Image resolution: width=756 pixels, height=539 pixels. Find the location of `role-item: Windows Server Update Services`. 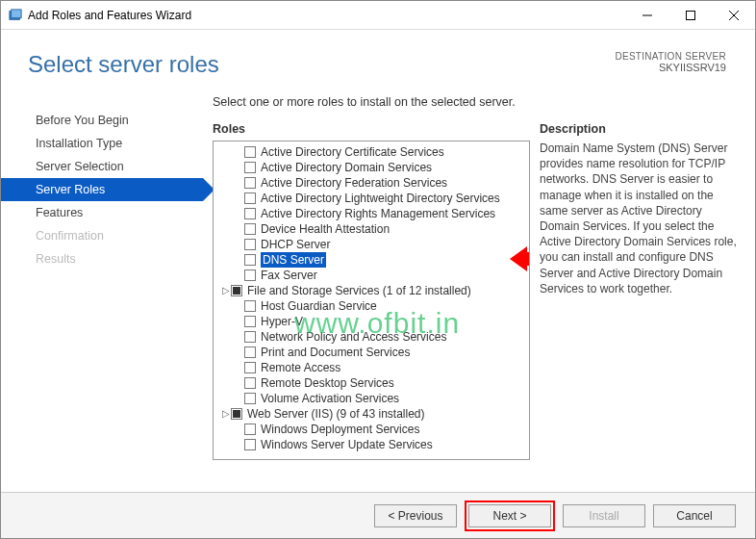

role-item: Windows Server Update Services is located at coordinates (371, 445).